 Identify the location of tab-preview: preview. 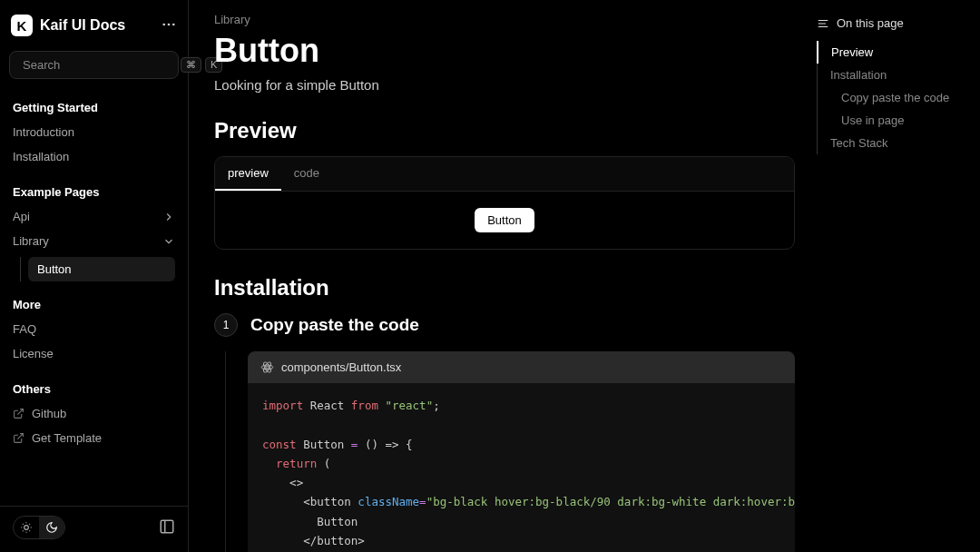
(249, 174).